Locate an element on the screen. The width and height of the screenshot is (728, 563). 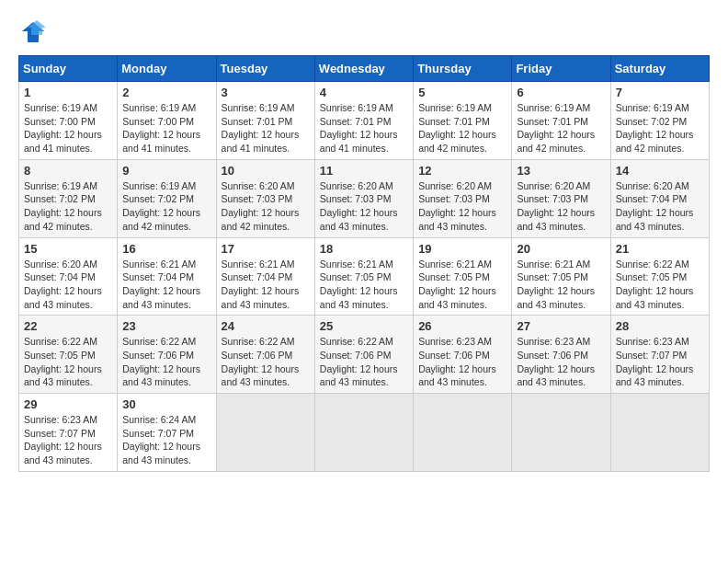
calendar-cell: 15 Sunrise: 6:20 AMSunset: 7:04 PMDaylig… is located at coordinates (68, 276).